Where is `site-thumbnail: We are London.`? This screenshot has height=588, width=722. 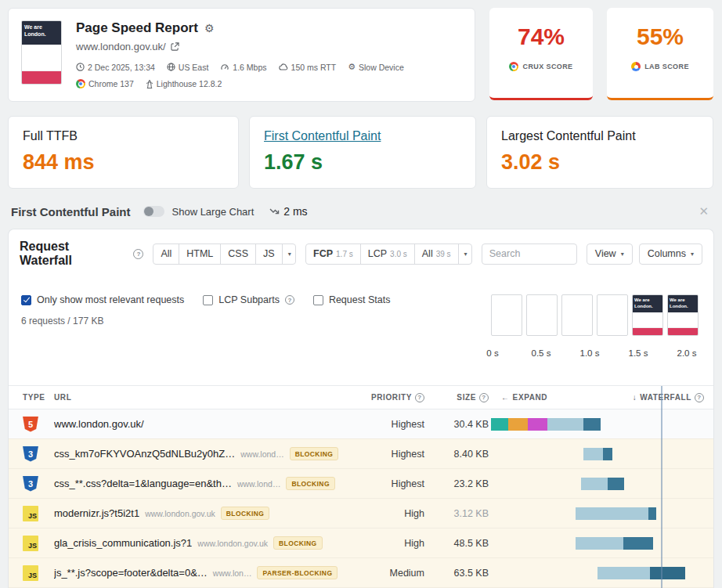 site-thumbnail: We are London. is located at coordinates (42, 52).